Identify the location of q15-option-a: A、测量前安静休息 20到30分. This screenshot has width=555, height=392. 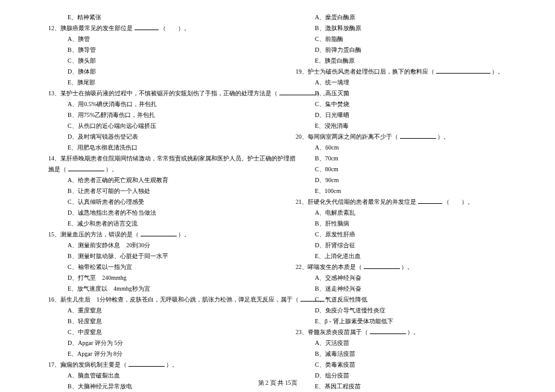
(154, 245).